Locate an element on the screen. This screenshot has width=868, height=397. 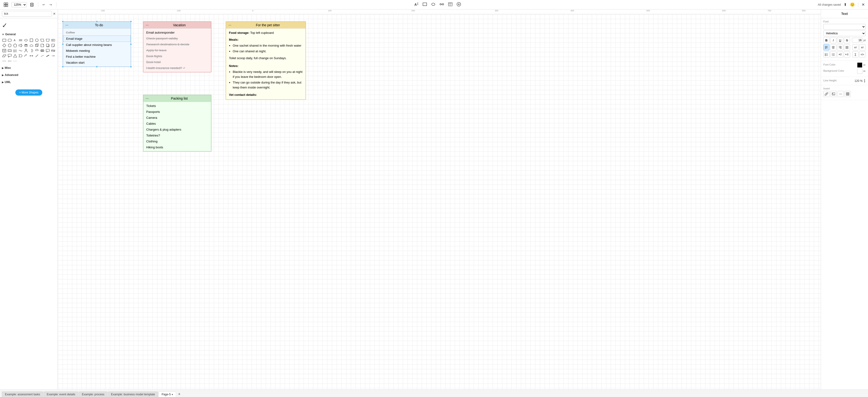
line-height-down-btn: ▼ is located at coordinates (865, 82).